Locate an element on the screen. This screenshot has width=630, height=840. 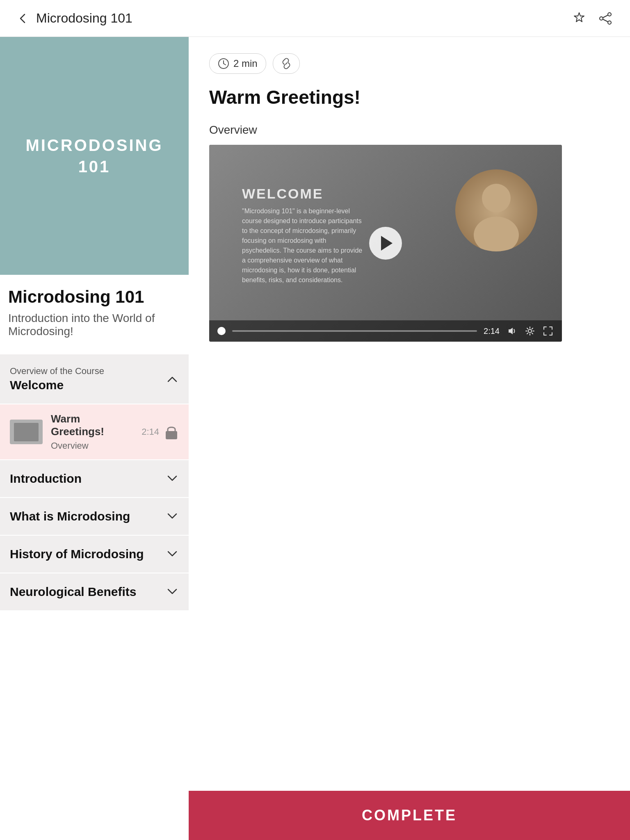
bookmark-button is located at coordinates (579, 18).